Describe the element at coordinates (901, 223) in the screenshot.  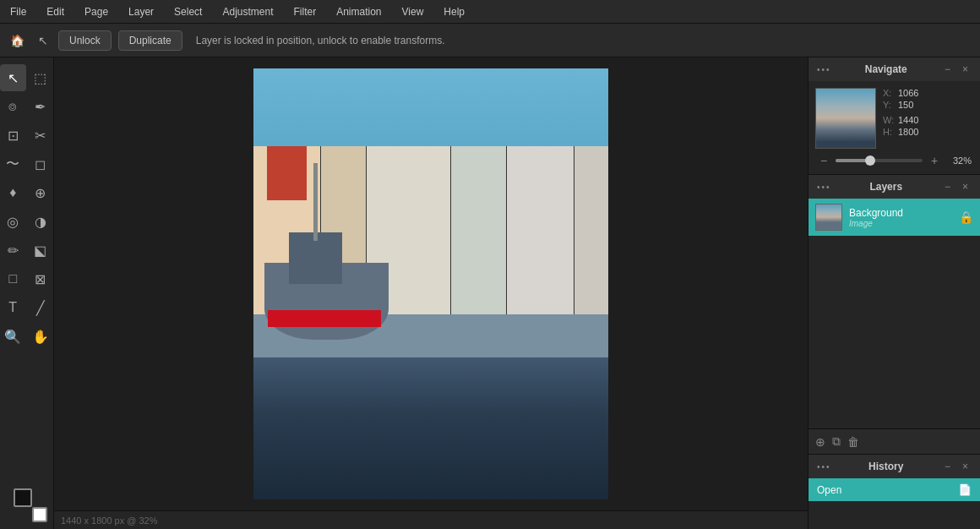
I see `layer-type: Image` at that location.